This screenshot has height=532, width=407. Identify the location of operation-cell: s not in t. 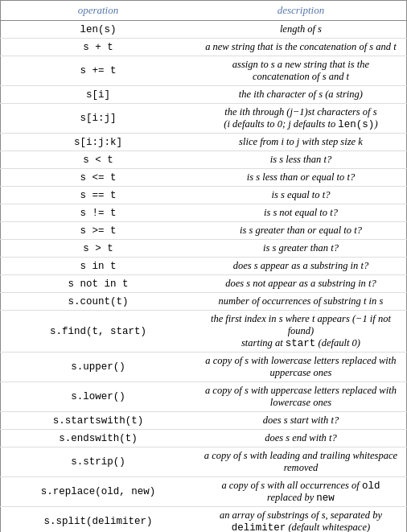
(98, 284).